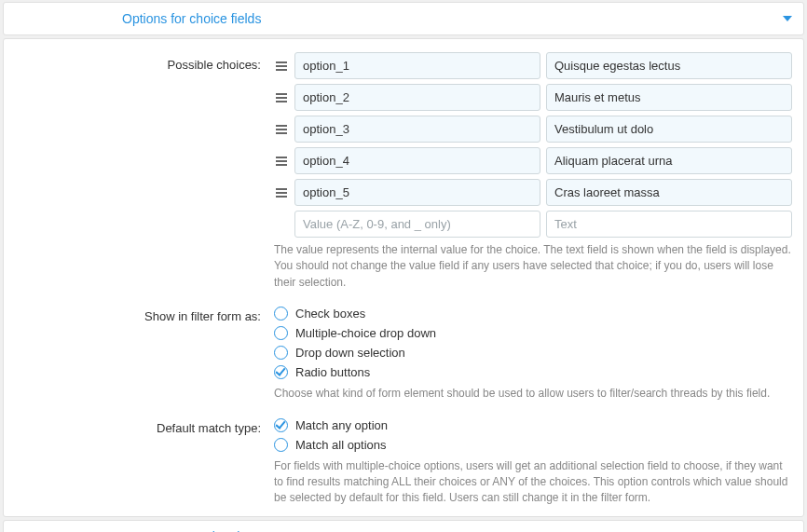 The height and width of the screenshot is (532, 807). Describe the element at coordinates (533, 313) in the screenshot. I see `filter-option: Check boxes` at that location.